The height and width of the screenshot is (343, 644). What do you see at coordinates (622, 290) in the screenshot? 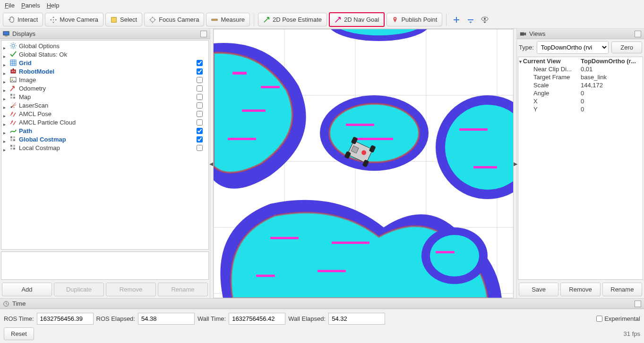
I see `rename-view-button: Rename` at bounding box center [622, 290].